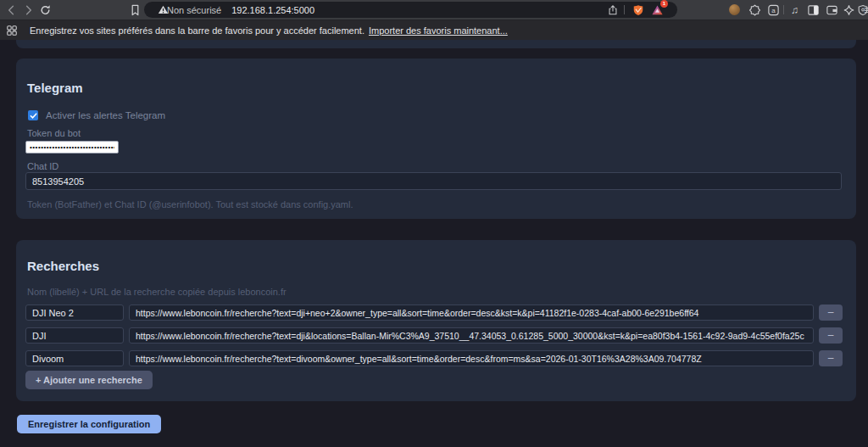 The width and height of the screenshot is (868, 447). Describe the element at coordinates (773, 10) in the screenshot. I see `svg-text: a` at that location.